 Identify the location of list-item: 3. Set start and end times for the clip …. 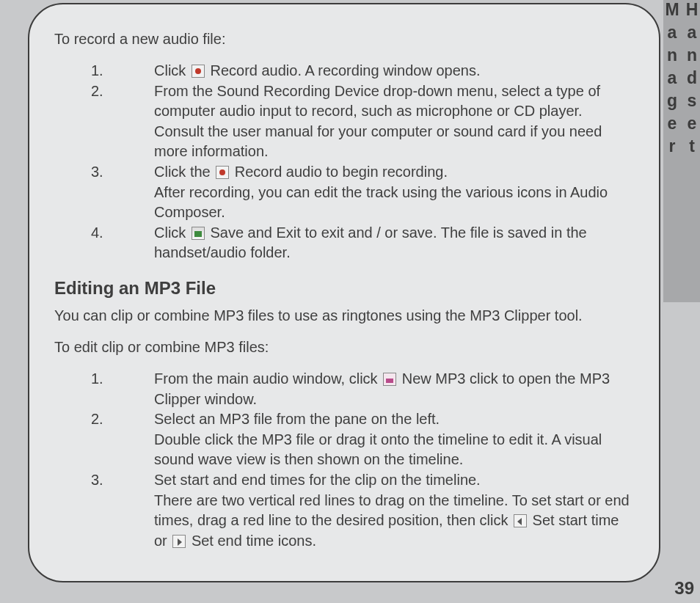
(362, 511).